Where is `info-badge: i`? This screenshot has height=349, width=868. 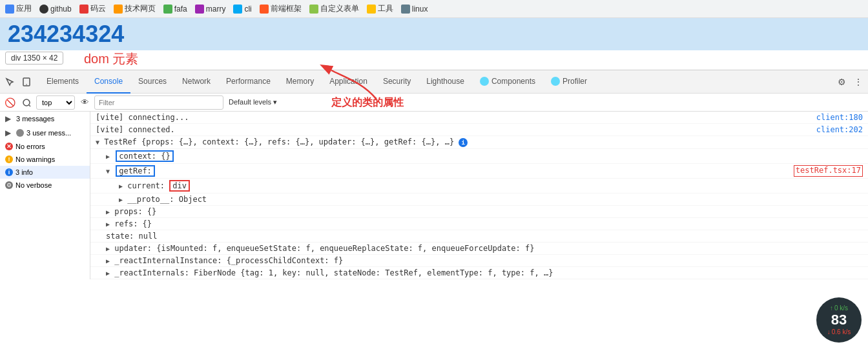 info-badge: i is located at coordinates (463, 143).